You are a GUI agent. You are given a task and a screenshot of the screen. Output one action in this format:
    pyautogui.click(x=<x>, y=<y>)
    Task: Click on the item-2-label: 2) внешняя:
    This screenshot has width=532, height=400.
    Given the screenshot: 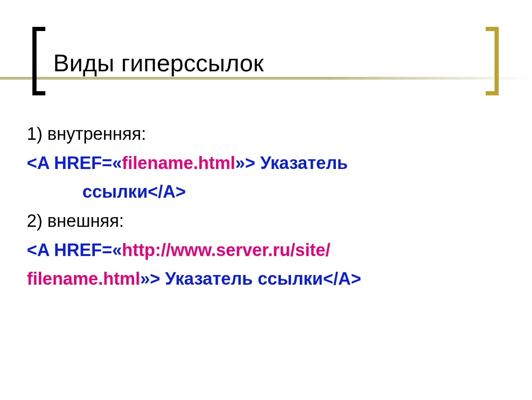 What is the action you would take?
    pyautogui.click(x=267, y=221)
    